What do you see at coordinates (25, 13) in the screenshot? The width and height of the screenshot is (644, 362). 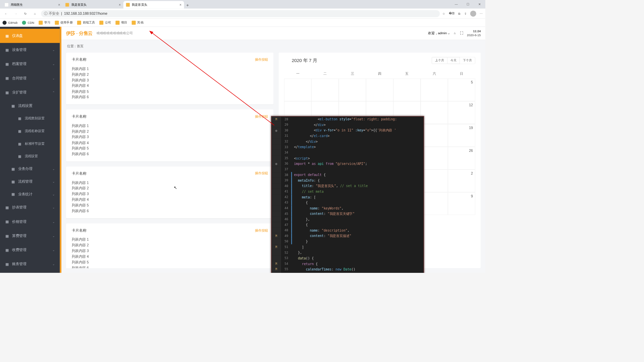 I see `nav-reload-icon: ↻` at bounding box center [25, 13].